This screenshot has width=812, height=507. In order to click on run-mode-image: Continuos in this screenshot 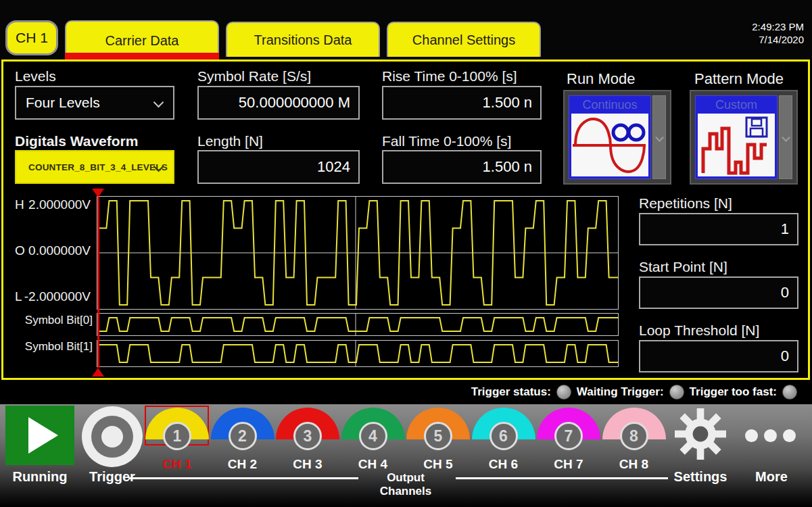, I will do `click(610, 137)`.